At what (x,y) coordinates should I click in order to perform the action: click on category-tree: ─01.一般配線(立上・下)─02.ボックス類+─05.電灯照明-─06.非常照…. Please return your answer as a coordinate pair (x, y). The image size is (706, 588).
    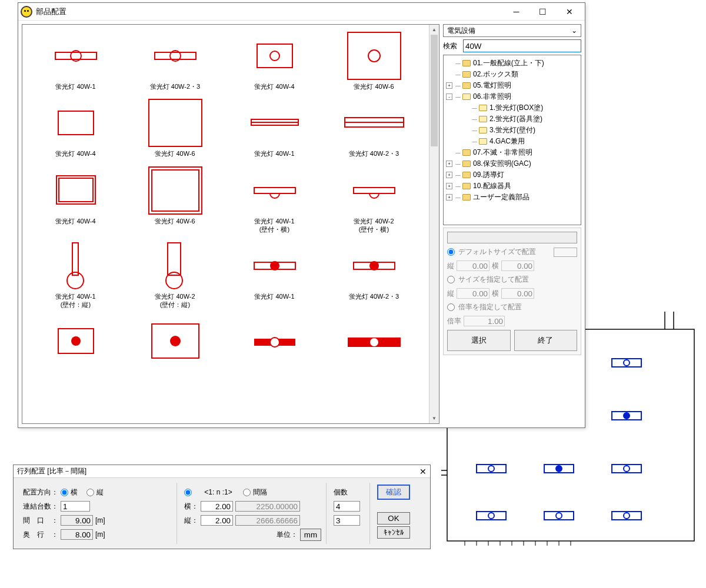
    Looking at the image, I should click on (512, 140).